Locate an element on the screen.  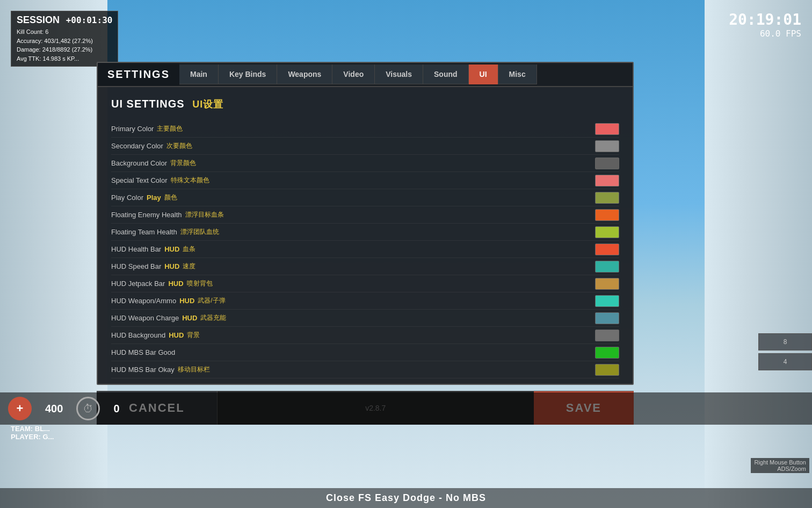
session-box: SESSION +00:01:30 Kill Count: 6 Accuracy… is located at coordinates (64, 39).